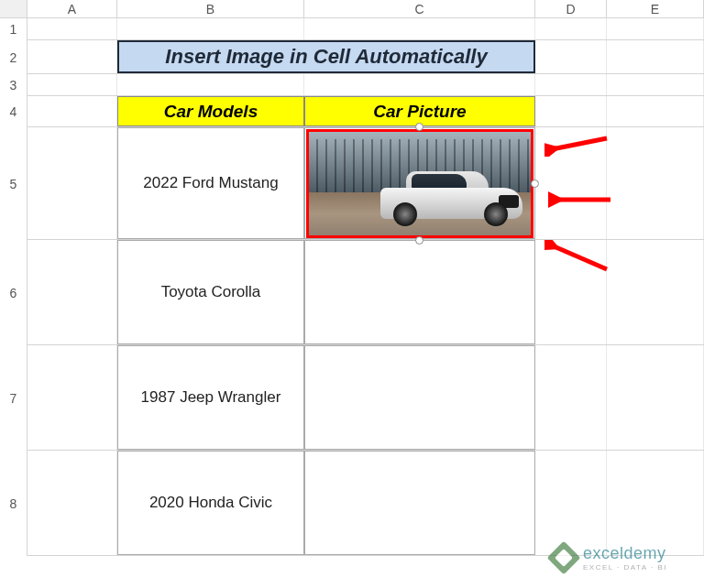 The height and width of the screenshot is (588, 704). What do you see at coordinates (420, 240) in the screenshot?
I see `selection-handle-bottom` at bounding box center [420, 240].